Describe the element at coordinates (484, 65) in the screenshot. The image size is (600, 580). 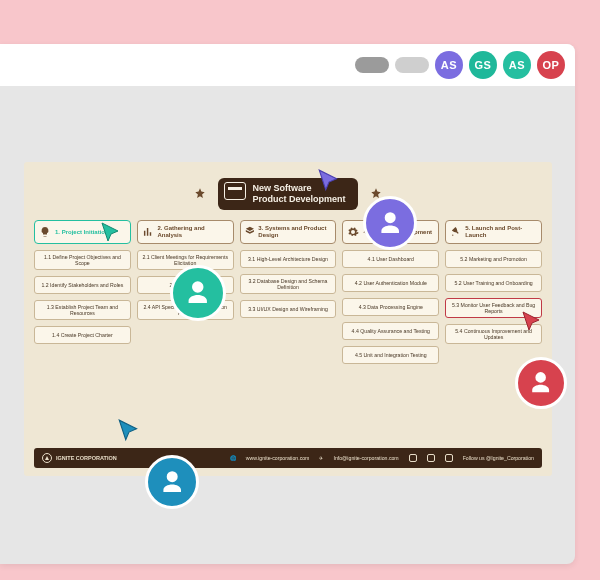
I see `avatar-initials: GS` at that location.